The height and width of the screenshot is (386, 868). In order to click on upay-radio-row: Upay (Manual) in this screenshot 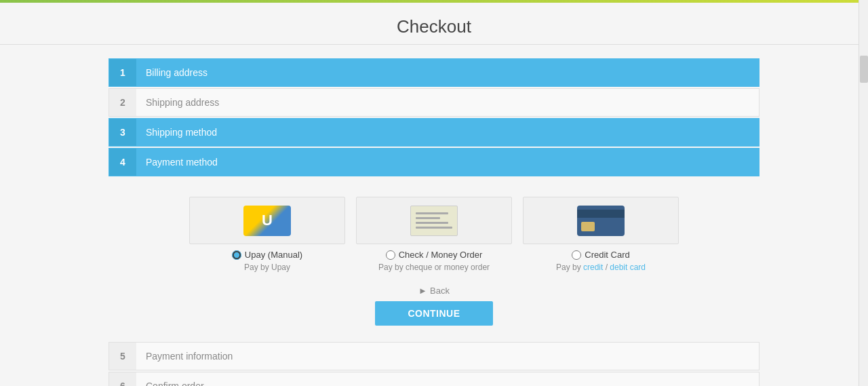, I will do `click(267, 255)`.